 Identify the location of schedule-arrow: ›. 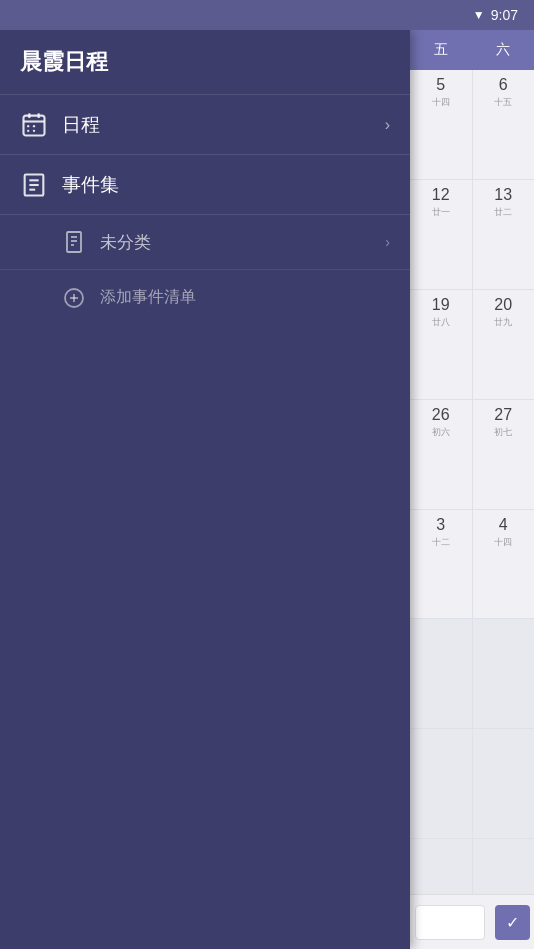
(388, 125).